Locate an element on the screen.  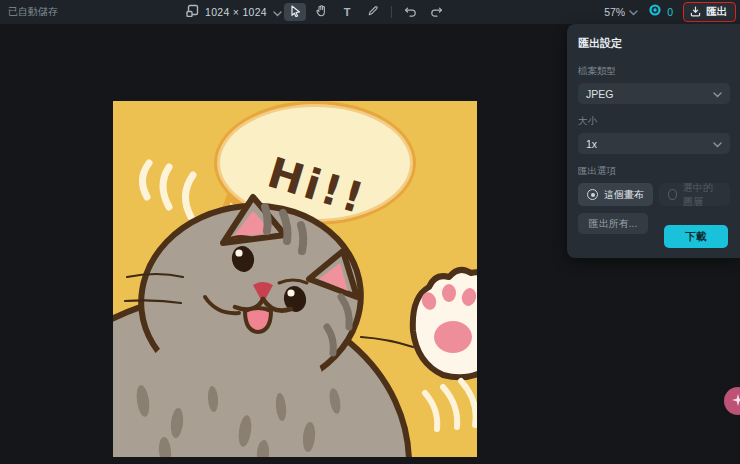
zoom-level-value: 57% is located at coordinates (614, 12).